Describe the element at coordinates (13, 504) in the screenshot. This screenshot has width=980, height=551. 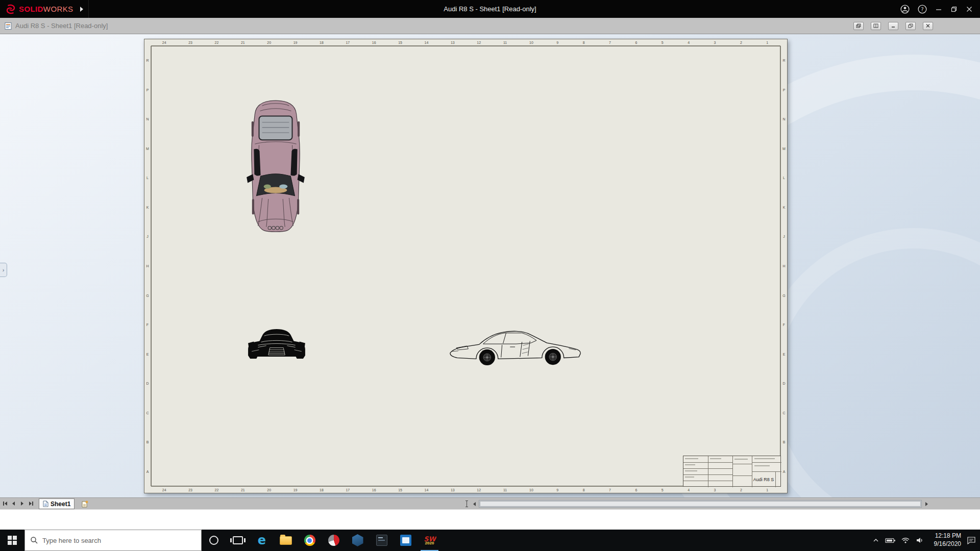
I see `previous-sheet-icon` at that location.